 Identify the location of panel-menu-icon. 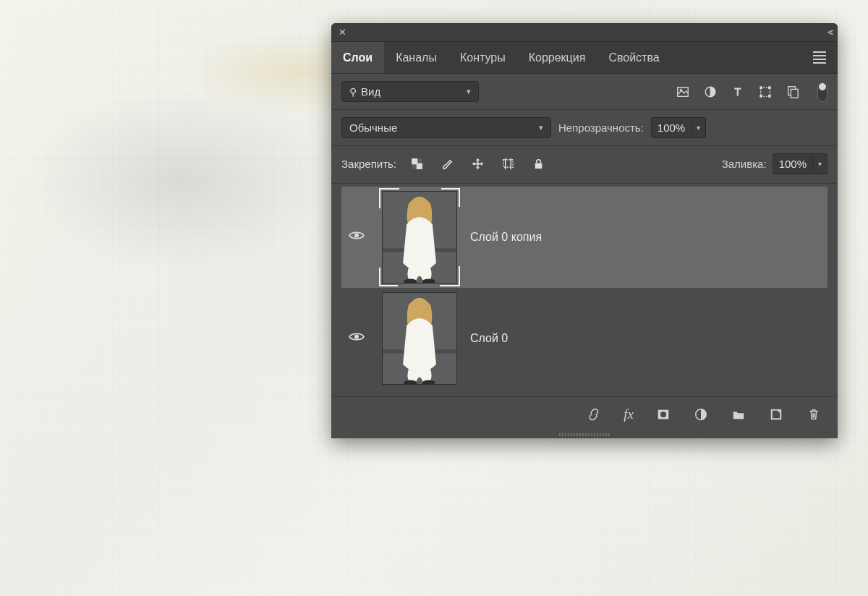
(820, 58).